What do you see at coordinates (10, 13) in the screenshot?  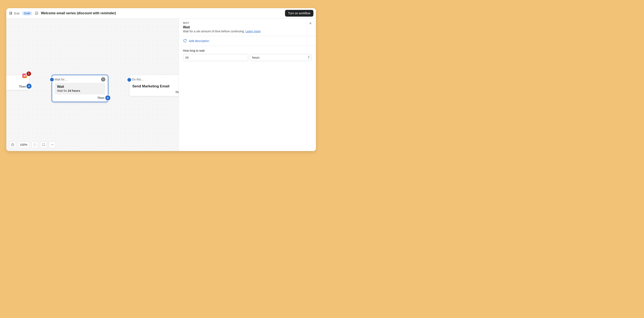 I see `exit-icon` at bounding box center [10, 13].